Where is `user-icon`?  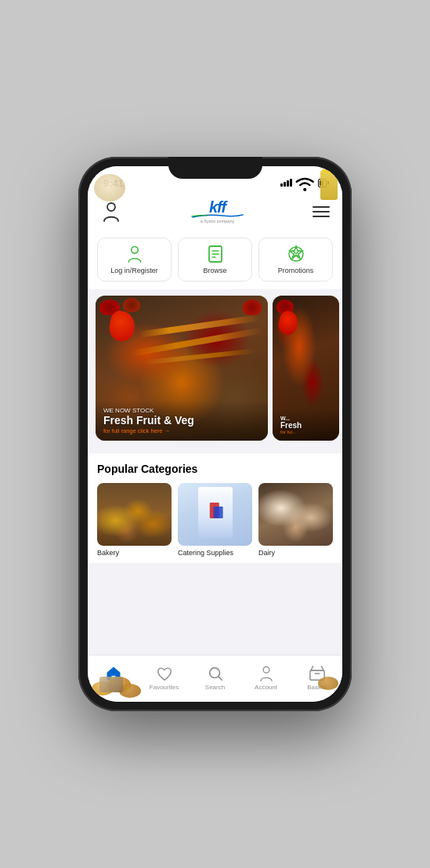
user-icon is located at coordinates (111, 212).